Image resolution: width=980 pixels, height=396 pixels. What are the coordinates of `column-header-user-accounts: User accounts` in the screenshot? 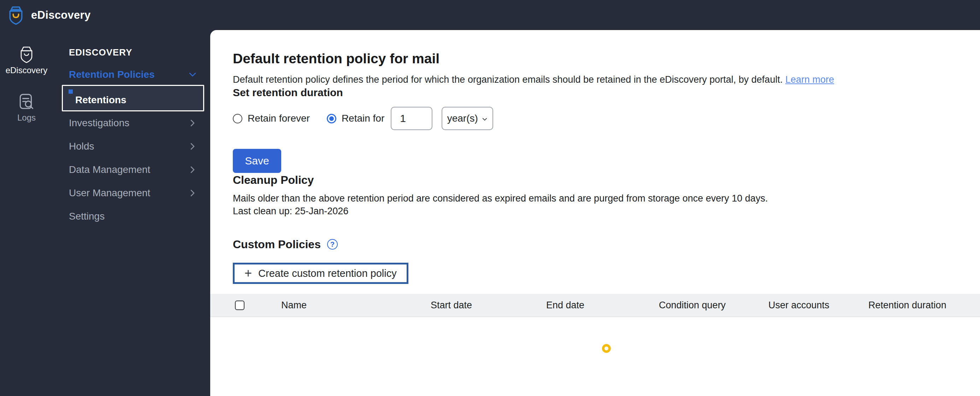 It's located at (819, 305).